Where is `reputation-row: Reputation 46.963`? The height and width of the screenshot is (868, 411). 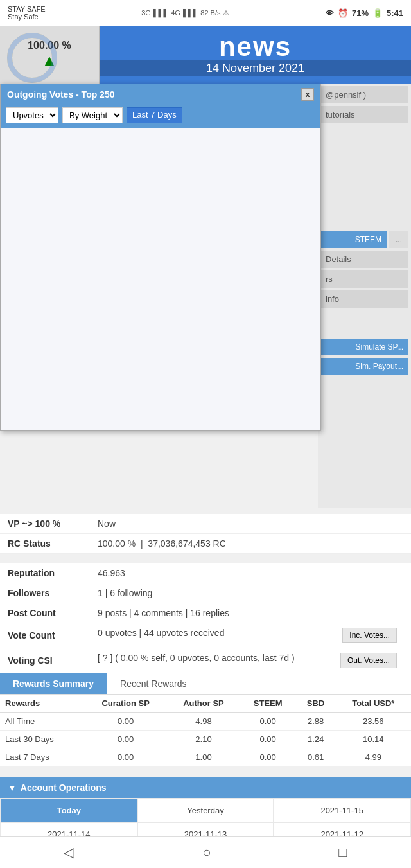 reputation-row: Reputation 46.963 is located at coordinates (206, 573).